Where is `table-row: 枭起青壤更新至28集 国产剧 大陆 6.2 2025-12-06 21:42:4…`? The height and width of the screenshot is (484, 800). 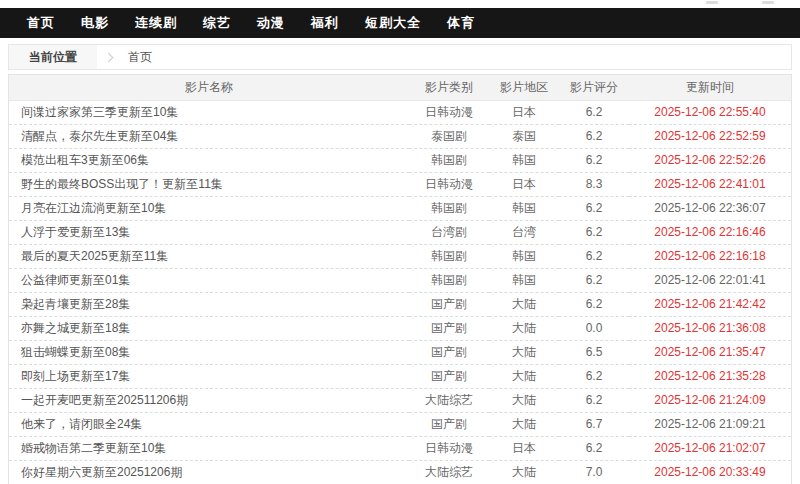 table-row: 枭起青壤更新至28集 国产剧 大陆 6.2 2025-12-06 21:42:4… is located at coordinates (400, 304).